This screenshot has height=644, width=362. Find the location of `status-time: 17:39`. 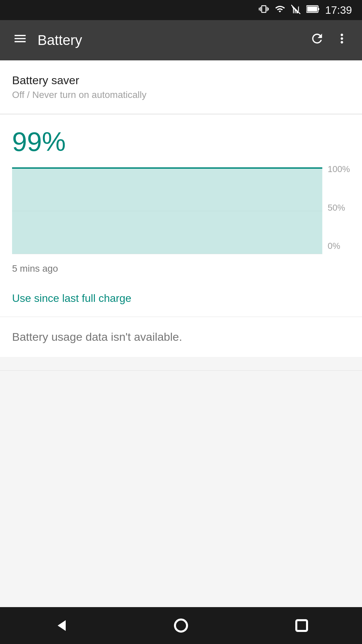

status-time: 17:39 is located at coordinates (339, 10).